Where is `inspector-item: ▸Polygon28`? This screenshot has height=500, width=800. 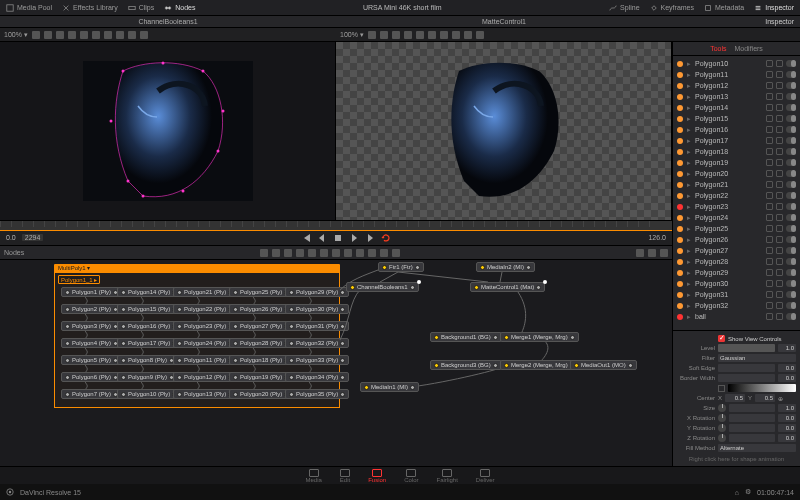 inspector-item: ▸Polygon28 is located at coordinates (736, 262).